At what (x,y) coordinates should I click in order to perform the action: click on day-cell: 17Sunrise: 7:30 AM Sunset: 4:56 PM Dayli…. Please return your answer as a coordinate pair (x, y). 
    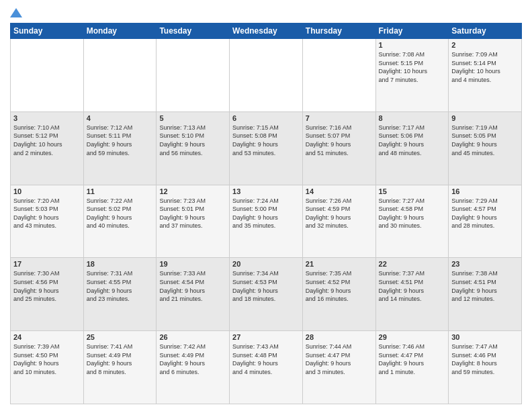
    Looking at the image, I should click on (47, 294).